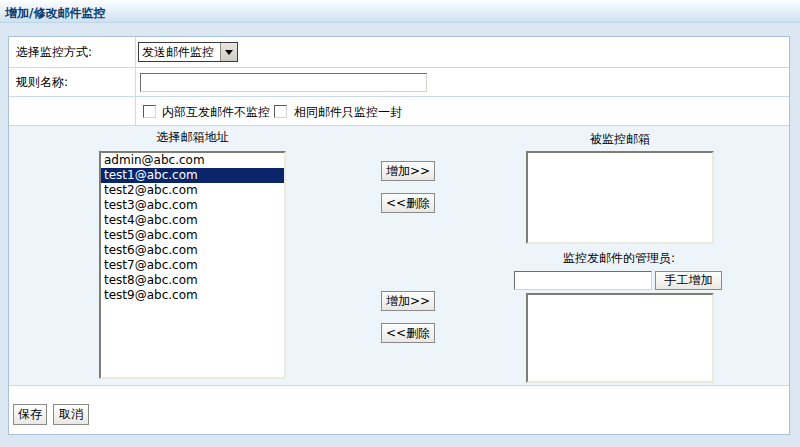  Describe the element at coordinates (55, 14) in the screenshot. I see `page-title: 增加/修改邮件监控` at that location.